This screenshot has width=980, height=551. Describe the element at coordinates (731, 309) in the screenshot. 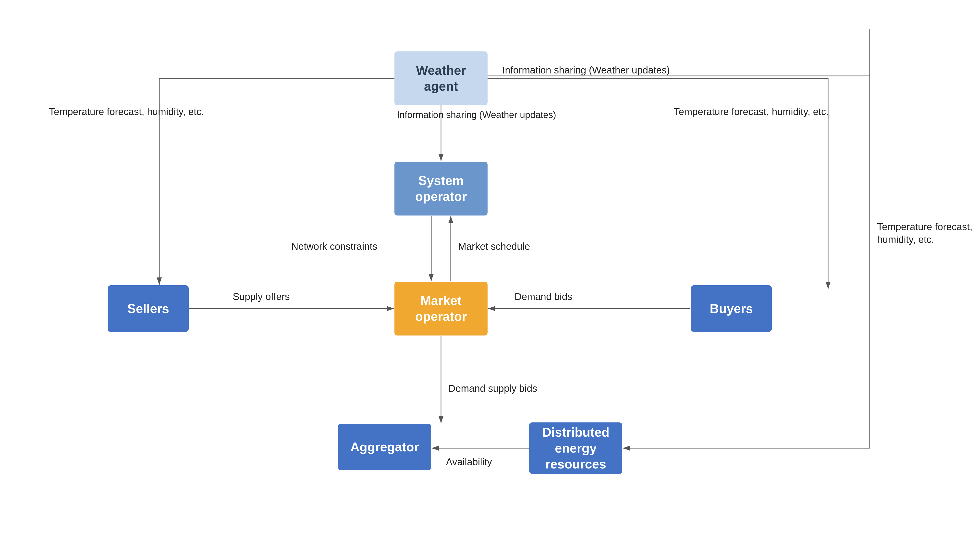

I see `buyers-node: Buyers` at that location.